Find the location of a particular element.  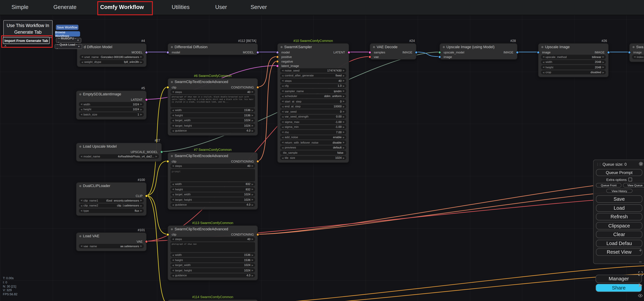

widget-batch_size: ◀batch_size1▶ is located at coordinates (111, 115).